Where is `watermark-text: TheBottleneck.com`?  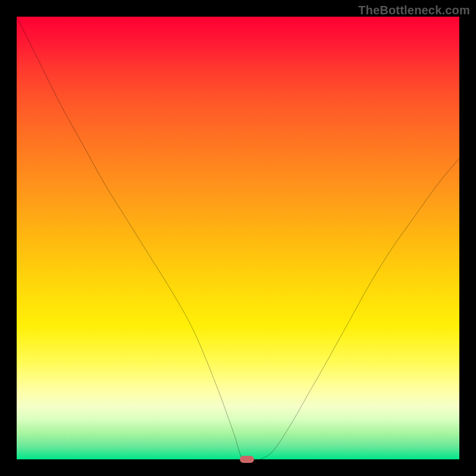
watermark-text: TheBottleneck.com is located at coordinates (414, 11).